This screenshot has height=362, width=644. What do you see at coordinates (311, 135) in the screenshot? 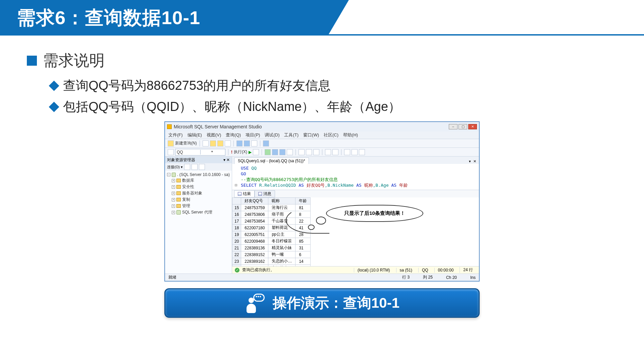
I see `menu-window: 窗口(W)` at bounding box center [311, 135].